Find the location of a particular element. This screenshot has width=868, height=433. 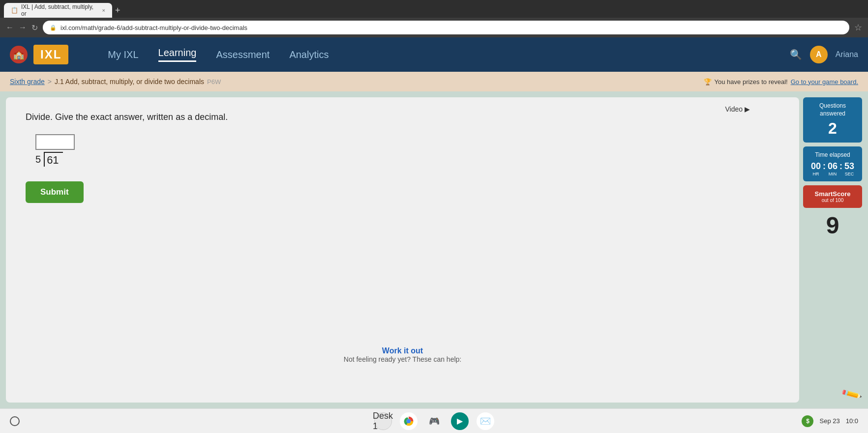

breadcrumb-sep: > is located at coordinates (50, 82).